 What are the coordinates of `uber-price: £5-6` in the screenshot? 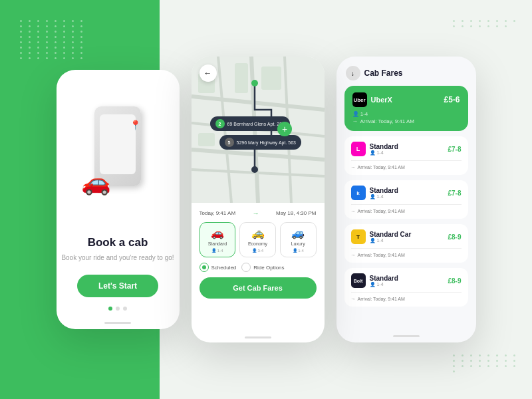 It's located at (452, 100).